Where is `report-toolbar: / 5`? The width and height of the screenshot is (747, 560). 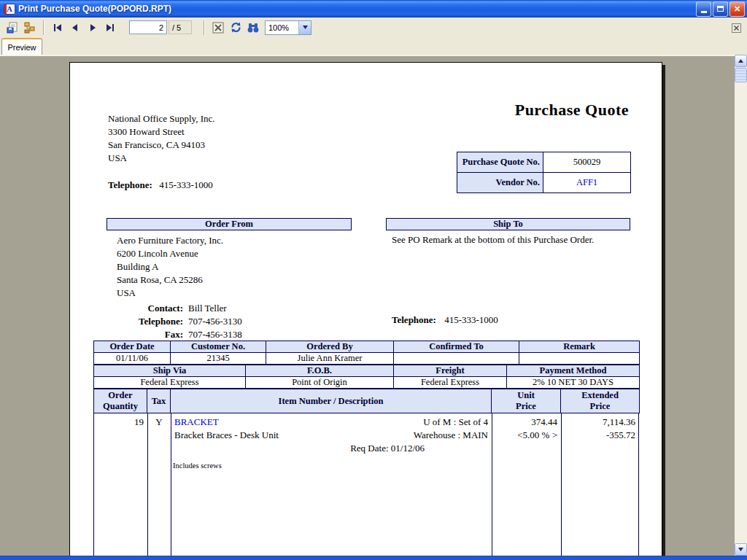 report-toolbar: / 5 is located at coordinates (374, 28).